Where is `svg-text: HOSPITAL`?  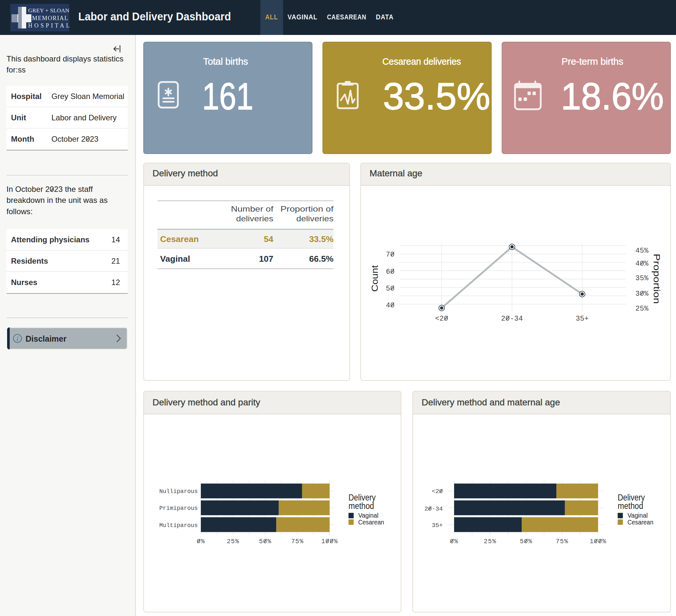
svg-text: HOSPITAL is located at coordinates (50, 25).